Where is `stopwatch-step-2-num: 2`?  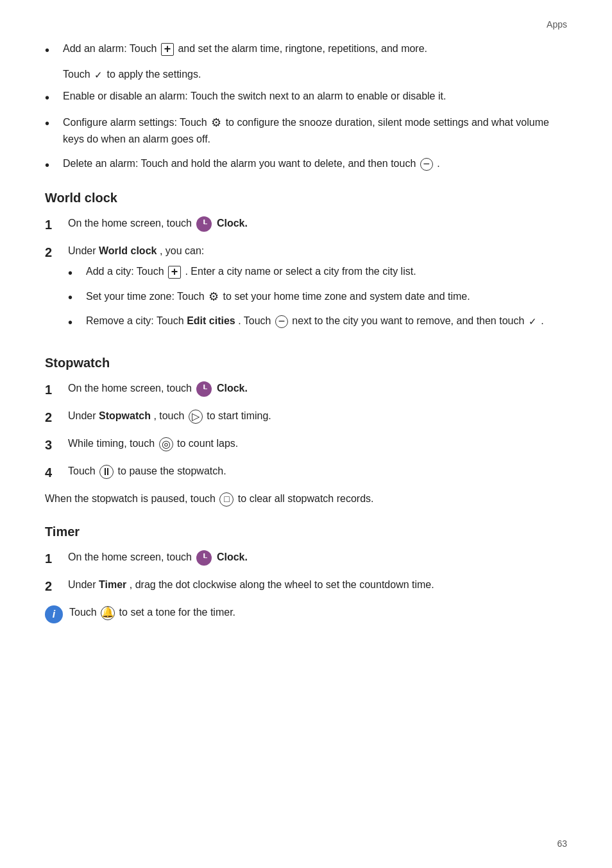 stopwatch-step-2-num: 2 is located at coordinates (54, 417).